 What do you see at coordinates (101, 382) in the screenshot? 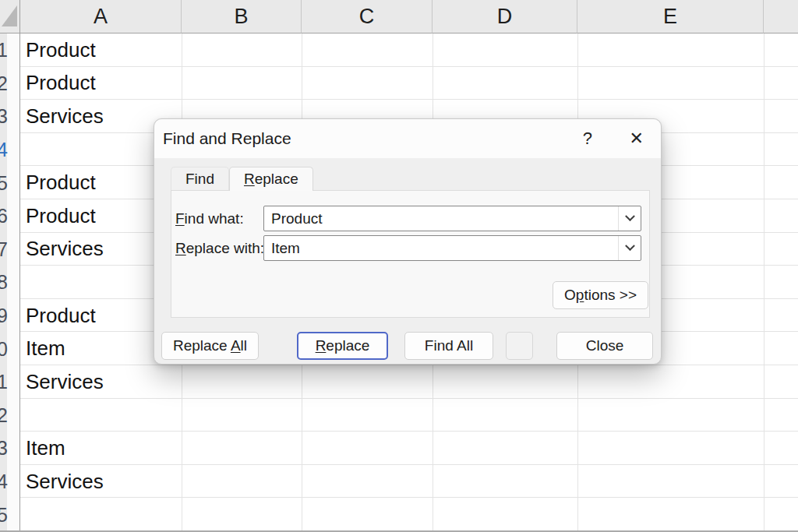
I see `cell-a11: Services` at bounding box center [101, 382].